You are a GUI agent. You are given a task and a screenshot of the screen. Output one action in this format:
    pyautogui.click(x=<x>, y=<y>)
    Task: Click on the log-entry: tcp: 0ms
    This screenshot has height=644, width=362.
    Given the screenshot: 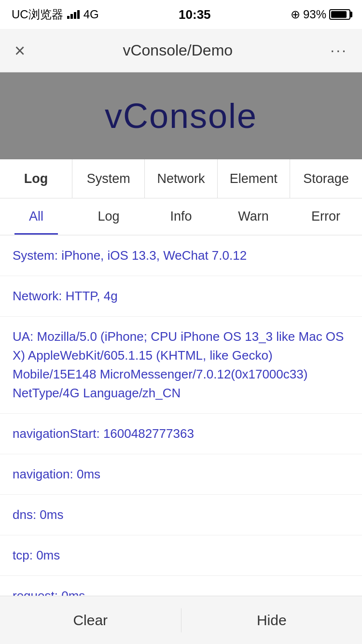 What is the action you would take?
    pyautogui.click(x=181, y=556)
    